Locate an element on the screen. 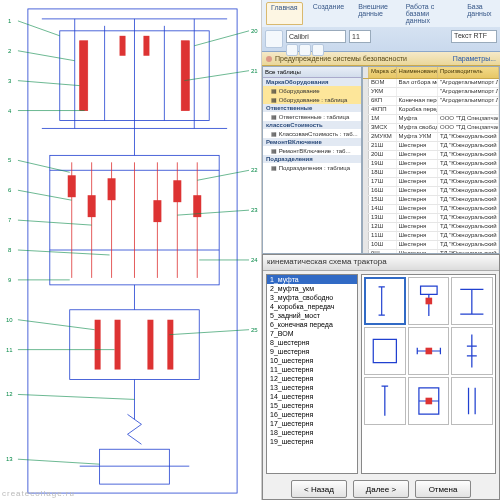 The height and width of the screenshot is (500, 500). list-item: 13_шестерня is located at coordinates (312, 388).